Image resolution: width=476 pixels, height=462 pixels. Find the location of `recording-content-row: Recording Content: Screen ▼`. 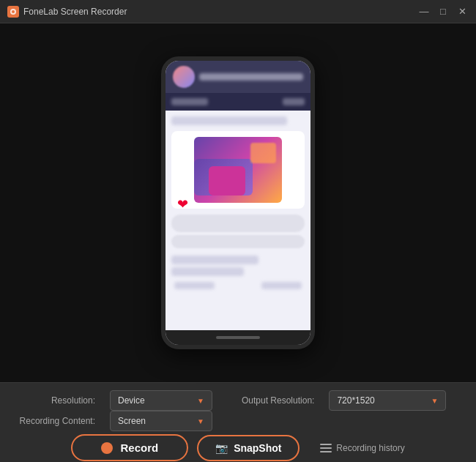

recording-content-row: Recording Content: Screen ▼ is located at coordinates (238, 421).